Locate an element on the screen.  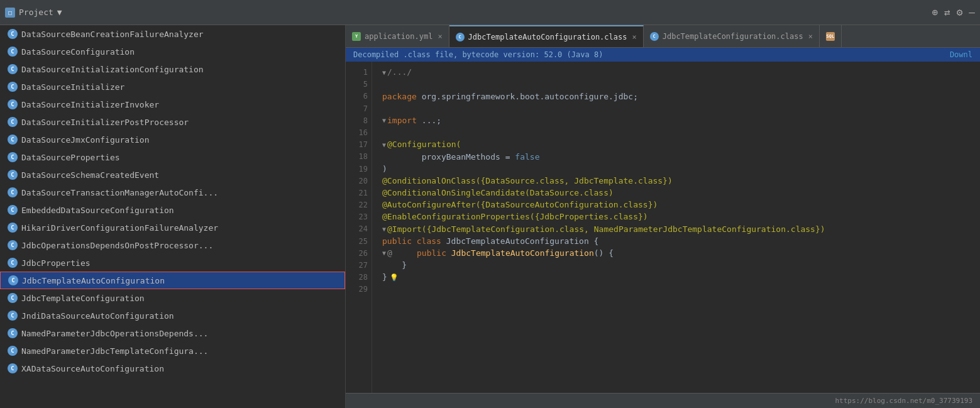
line-num-29: 29 is located at coordinates (358, 289).